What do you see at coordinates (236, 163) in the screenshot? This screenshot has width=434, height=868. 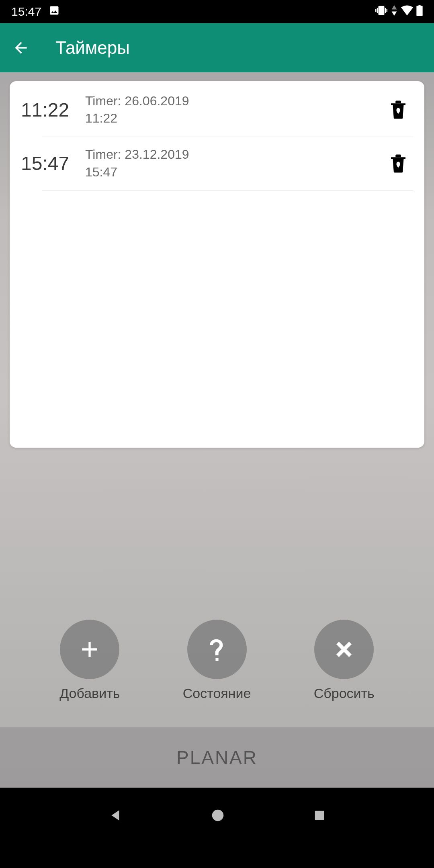 I see `timer-description: Timer: 23.12.2019 15:47` at bounding box center [236, 163].